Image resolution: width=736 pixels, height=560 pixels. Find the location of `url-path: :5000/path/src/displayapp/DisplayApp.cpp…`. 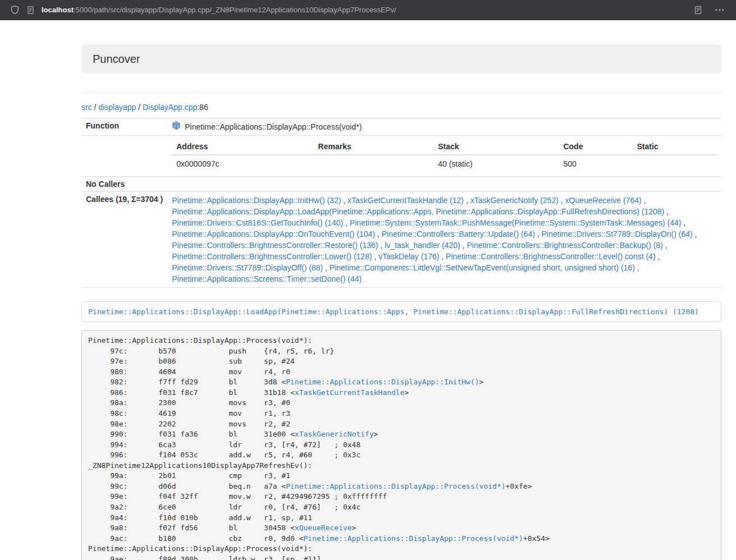

url-path: :5000/path/src/displayapp/DisplayApp.cpp… is located at coordinates (235, 10).